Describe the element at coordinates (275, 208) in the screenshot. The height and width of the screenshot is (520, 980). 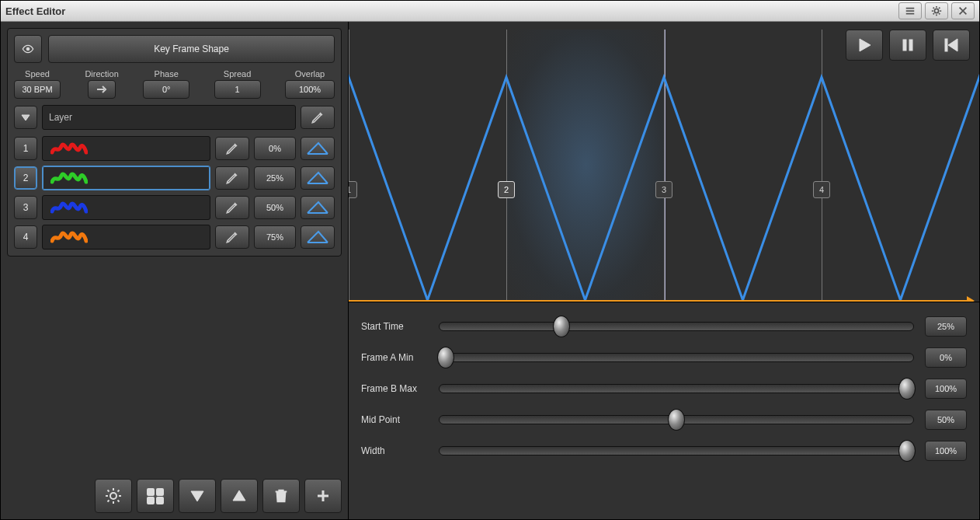
I see `layer-offset-button: 50%` at that location.